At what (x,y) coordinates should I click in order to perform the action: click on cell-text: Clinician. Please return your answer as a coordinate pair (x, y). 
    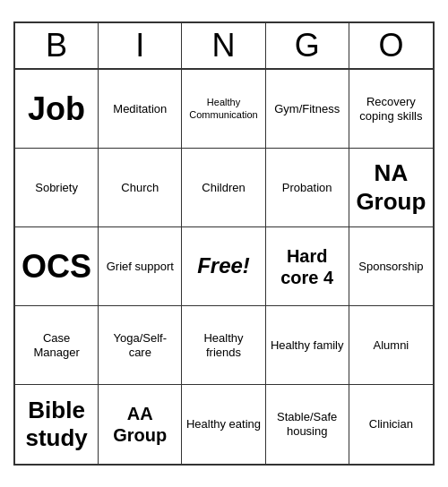
    Looking at the image, I should click on (391, 424).